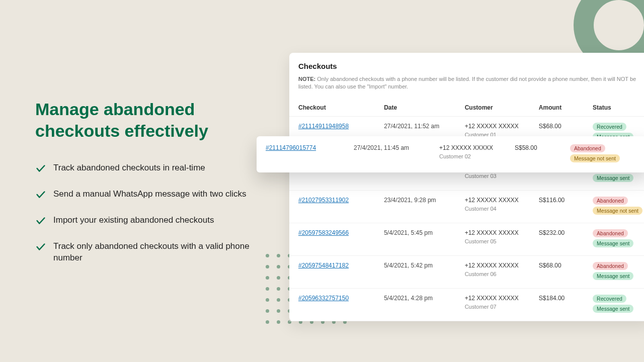 The height and width of the screenshot is (362, 644). I want to click on col-checkout: Checkout, so click(332, 108).